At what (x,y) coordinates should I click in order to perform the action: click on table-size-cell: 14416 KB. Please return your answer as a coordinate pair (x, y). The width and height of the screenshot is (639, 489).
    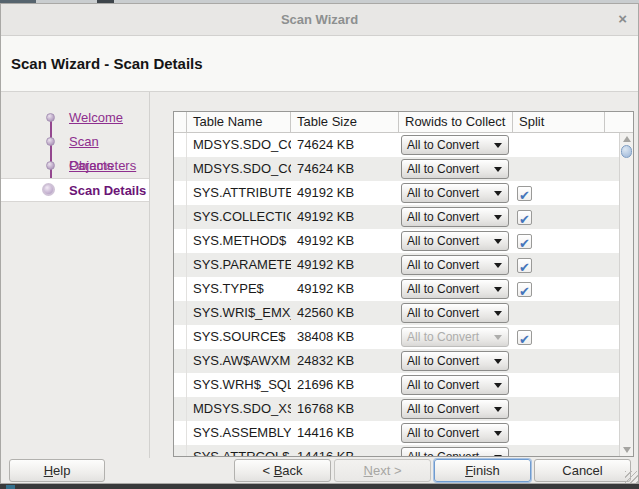
    Looking at the image, I should click on (345, 450).